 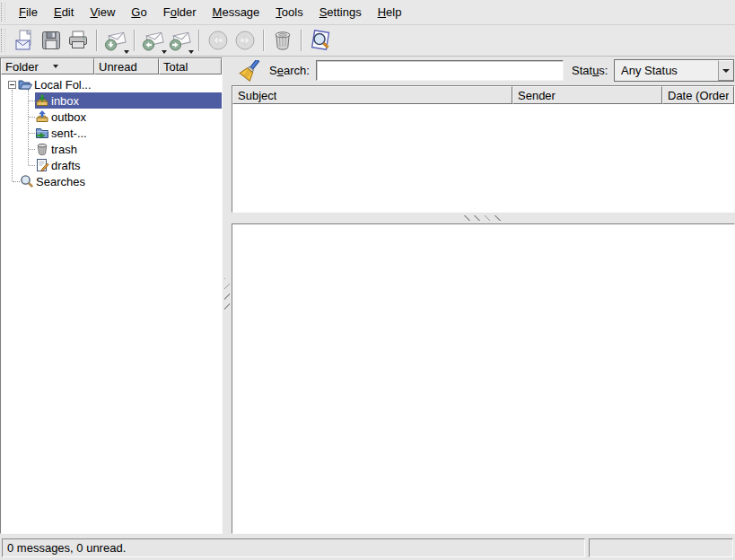 What do you see at coordinates (27, 181) in the screenshot?
I see `searches-icon` at bounding box center [27, 181].